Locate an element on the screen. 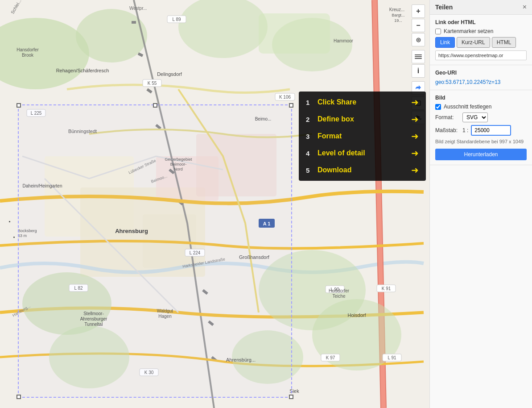 This screenshot has width=532, height=408. ann-arrow-3: ➜ is located at coordinates (415, 136).